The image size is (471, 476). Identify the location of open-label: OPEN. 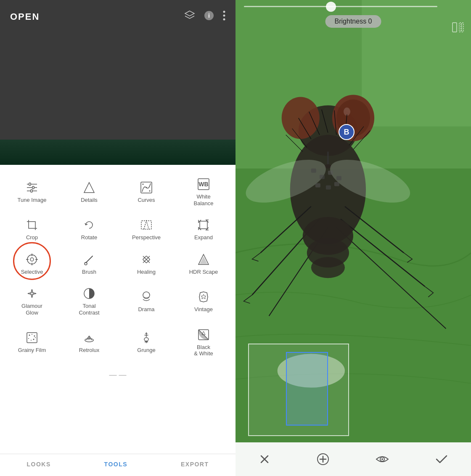
(25, 17).